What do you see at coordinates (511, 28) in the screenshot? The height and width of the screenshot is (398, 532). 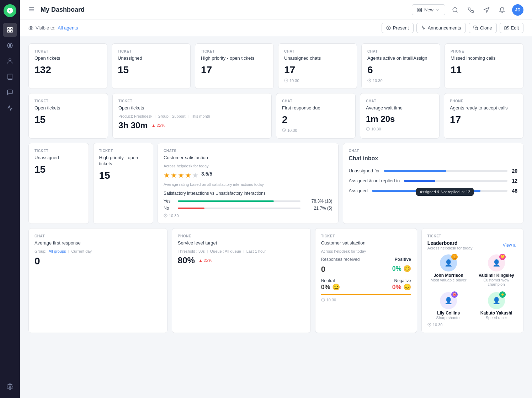 I see `edit-button: Edit` at bounding box center [511, 28].